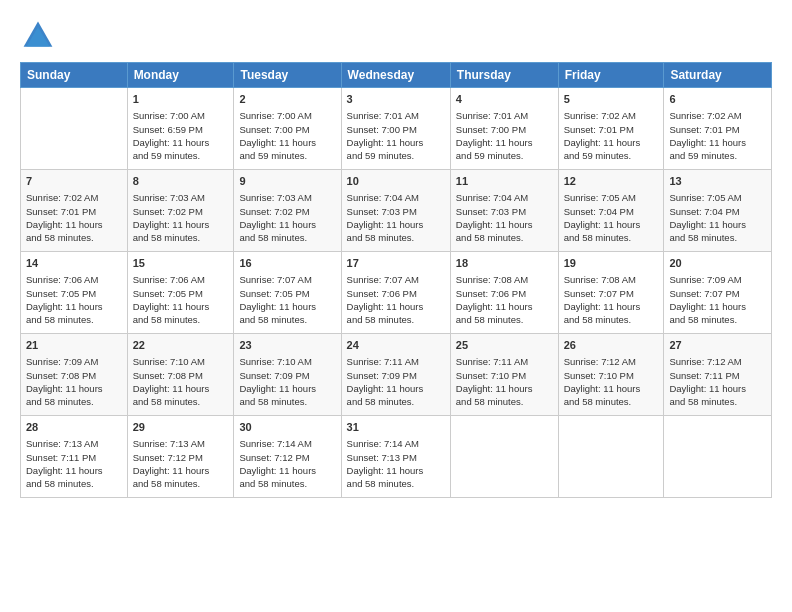 Image resolution: width=792 pixels, height=612 pixels. I want to click on week-row-5: 28Sunrise: 7:13 AMSunset: 7:11 PMDayligh…, so click(396, 457).